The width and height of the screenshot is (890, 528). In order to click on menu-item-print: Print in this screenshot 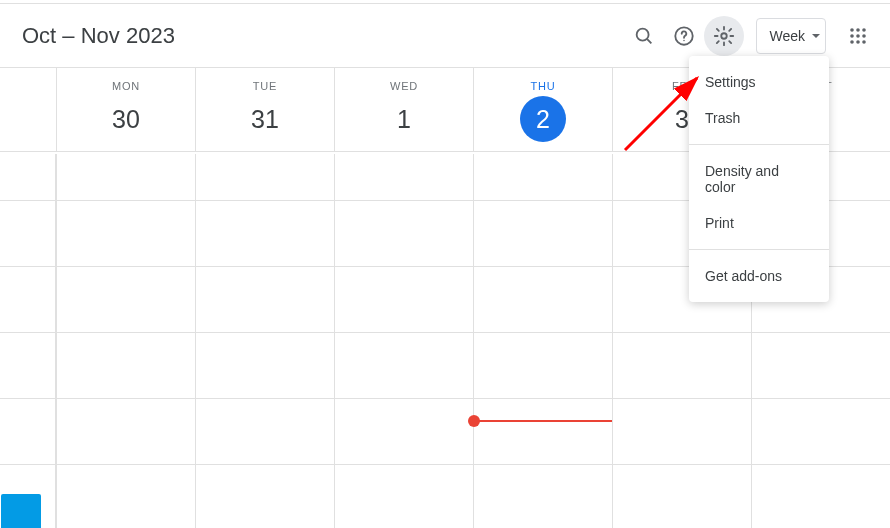, I will do `click(759, 223)`.